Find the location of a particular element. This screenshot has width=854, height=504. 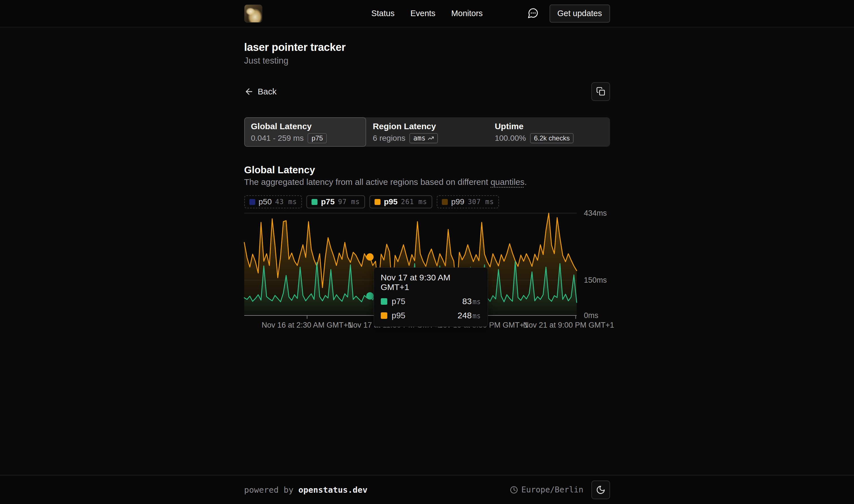

tab-value: 0.041 - 259 ms is located at coordinates (277, 138).